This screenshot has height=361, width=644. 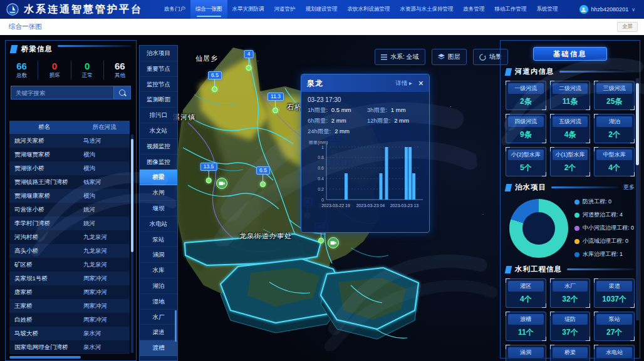 I want to click on fullscreen-button: 全屏, so click(x=628, y=27).